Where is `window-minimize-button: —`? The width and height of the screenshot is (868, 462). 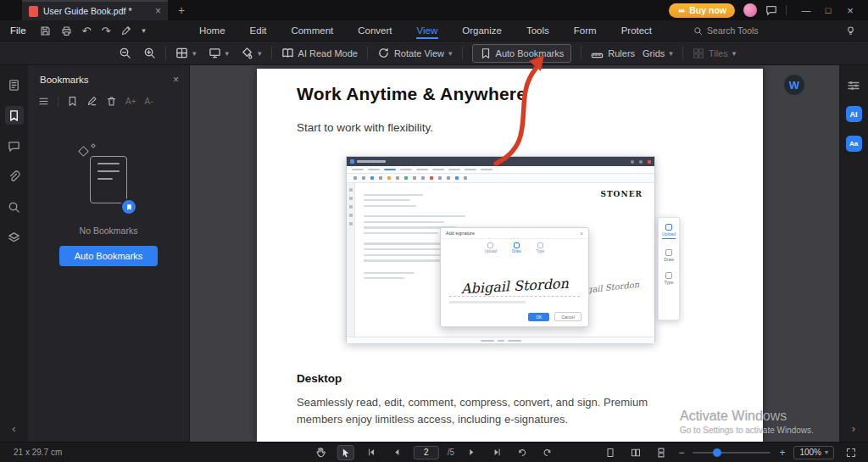 window-minimize-button: — is located at coordinates (806, 10).